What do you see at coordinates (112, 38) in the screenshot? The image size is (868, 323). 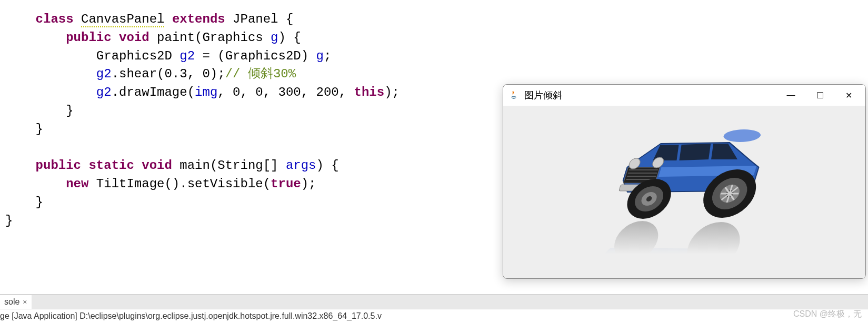 I see `code-token: public void` at bounding box center [112, 38].